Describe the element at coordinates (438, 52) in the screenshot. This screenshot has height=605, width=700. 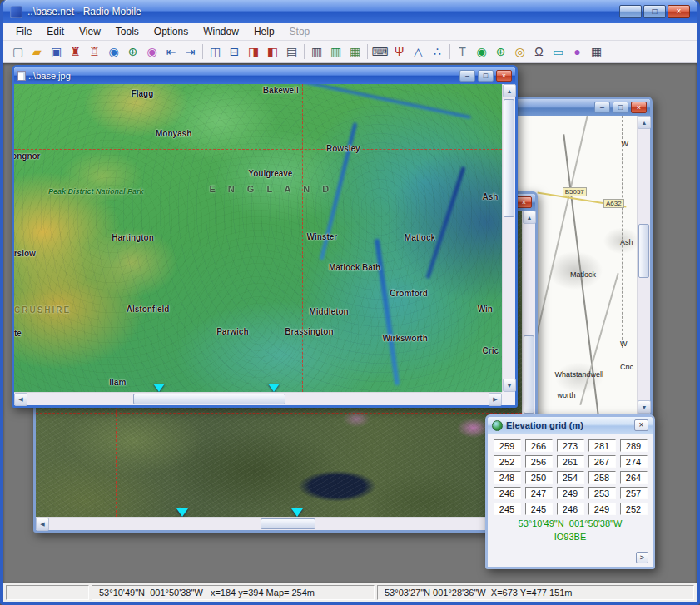
I see `coverage-dots-icon: ∴` at that location.